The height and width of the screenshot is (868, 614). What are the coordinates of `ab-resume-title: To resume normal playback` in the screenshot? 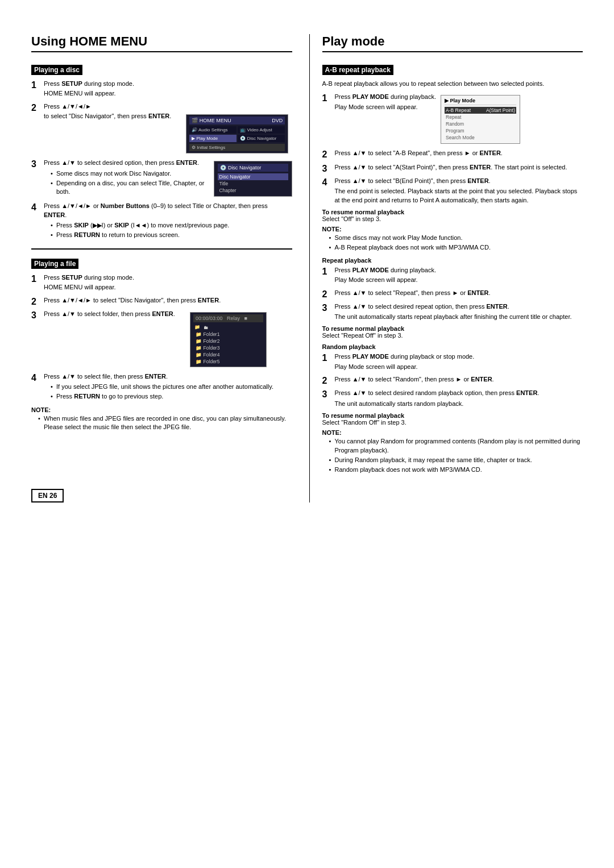 It's located at (453, 212).